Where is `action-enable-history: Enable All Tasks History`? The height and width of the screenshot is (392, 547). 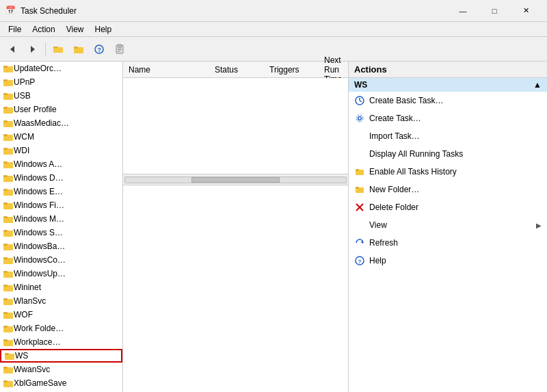 action-enable-history: Enable All Tasks History is located at coordinates (448, 172).